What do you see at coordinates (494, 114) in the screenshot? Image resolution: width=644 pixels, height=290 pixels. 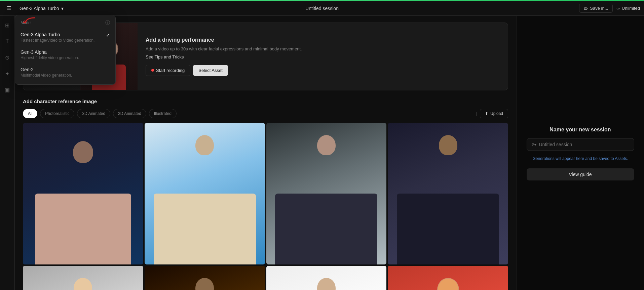 I see `upload-button: ⬆ Upload` at bounding box center [494, 114].